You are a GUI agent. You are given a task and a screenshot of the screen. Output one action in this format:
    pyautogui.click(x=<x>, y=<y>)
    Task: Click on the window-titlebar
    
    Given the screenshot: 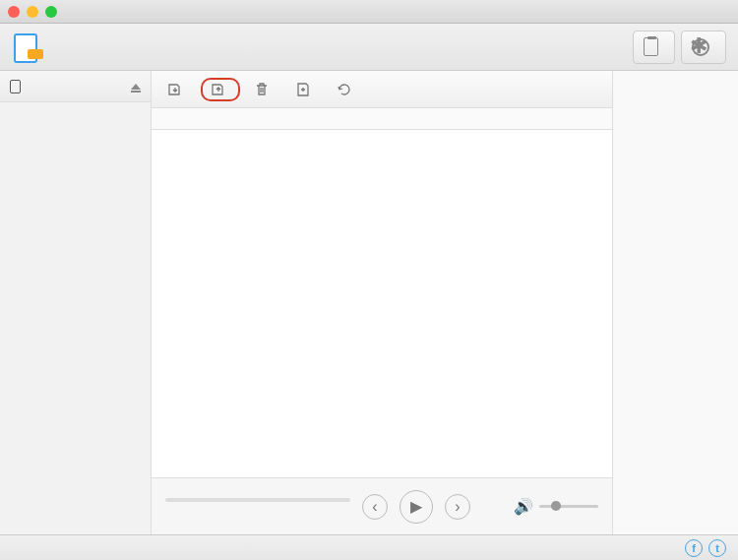 What is the action you would take?
    pyautogui.click(x=369, y=12)
    